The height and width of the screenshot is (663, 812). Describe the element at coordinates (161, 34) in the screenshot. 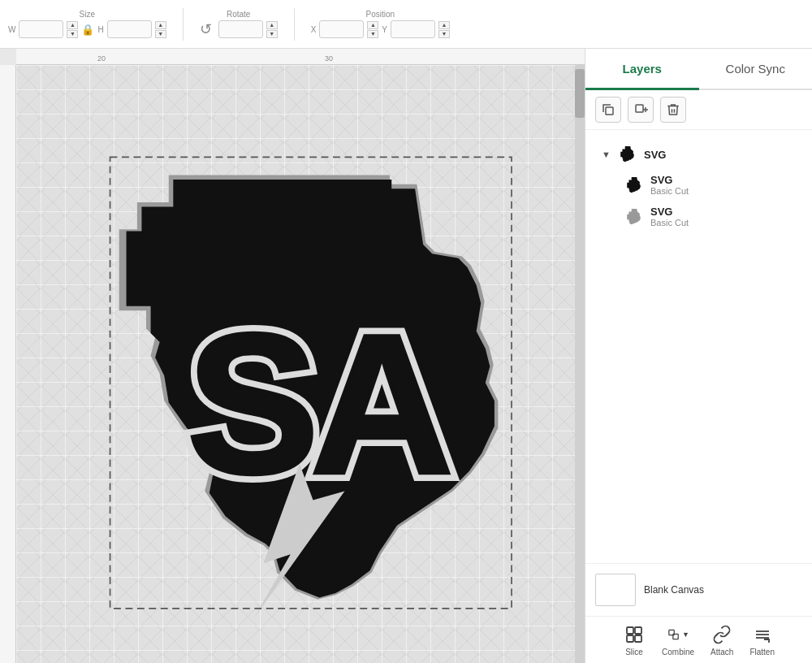

I see `h-down: ▼` at that location.